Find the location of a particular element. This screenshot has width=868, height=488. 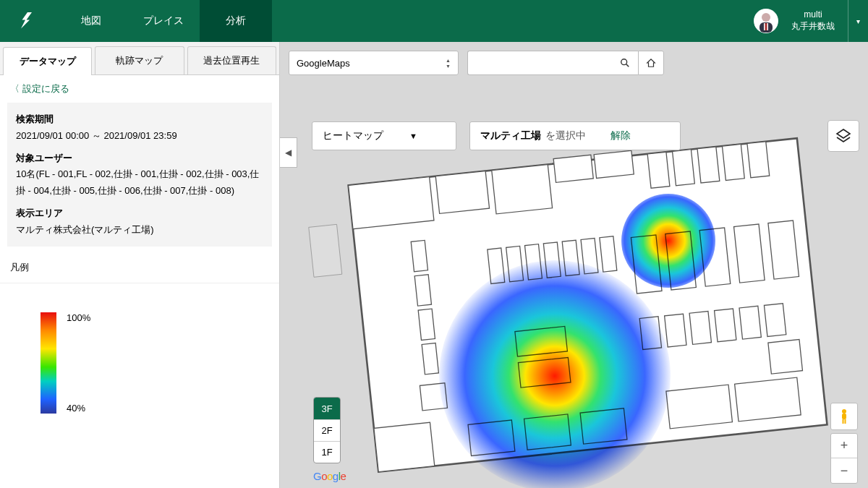

map-toolbar: GoogleMaps ▲▼ is located at coordinates (574, 63).